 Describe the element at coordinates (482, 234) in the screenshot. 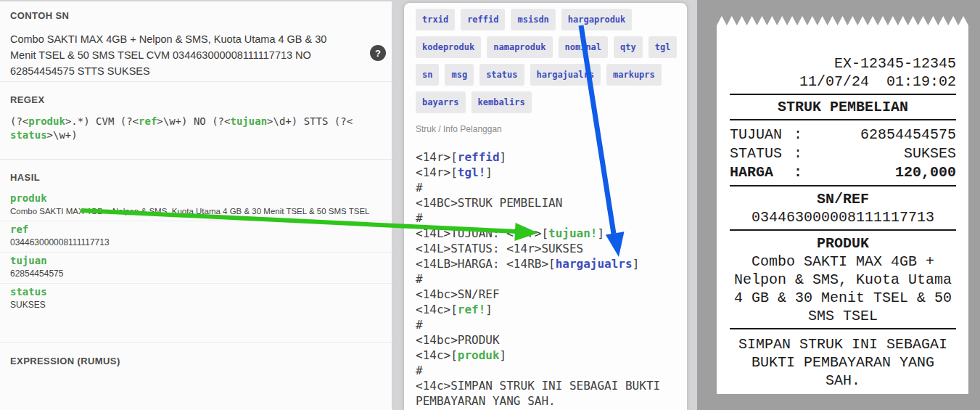

I see `code-segment: <14L>TUJUAN: <14r>[` at that location.